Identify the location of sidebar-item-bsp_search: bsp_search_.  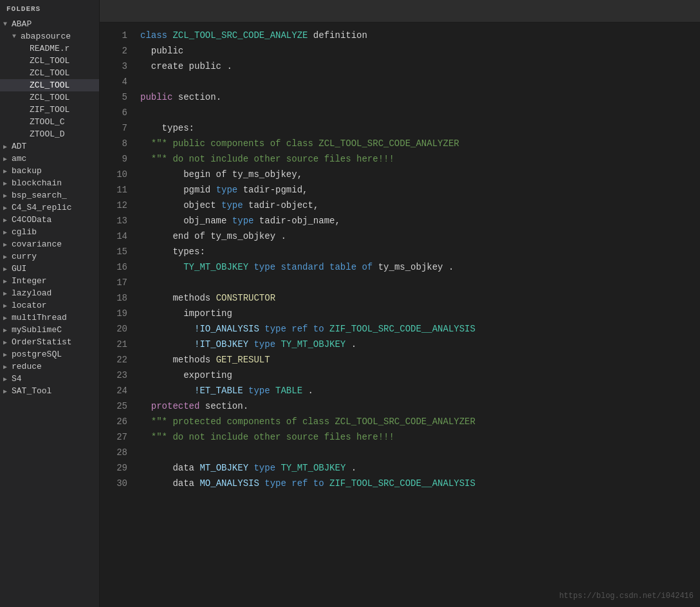
(50, 196).